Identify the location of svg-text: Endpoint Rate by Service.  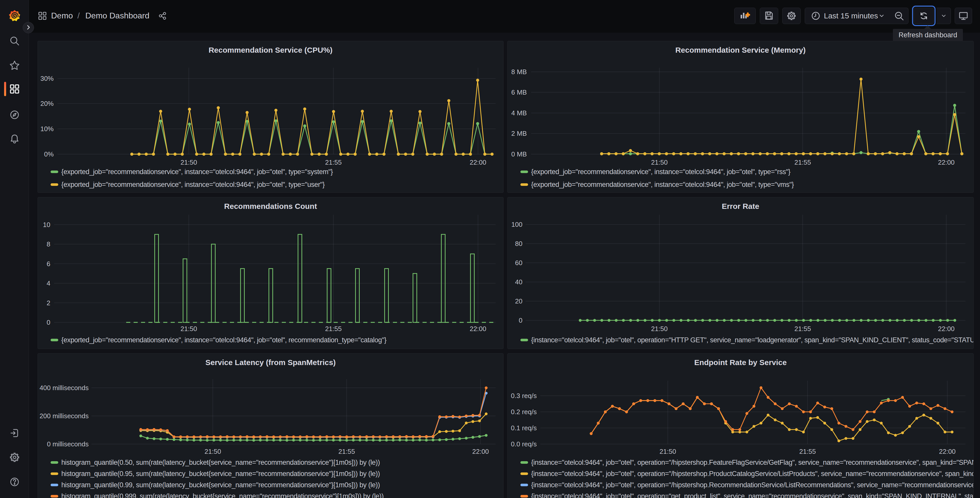
(740, 362).